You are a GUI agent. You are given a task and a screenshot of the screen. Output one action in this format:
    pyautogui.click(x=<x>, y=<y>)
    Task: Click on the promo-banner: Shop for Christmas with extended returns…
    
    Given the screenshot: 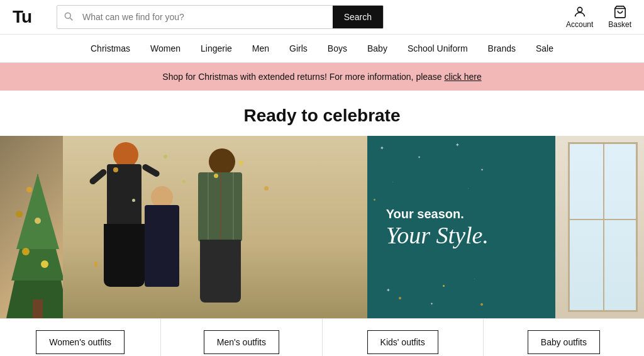 What is the action you would take?
    pyautogui.click(x=322, y=77)
    